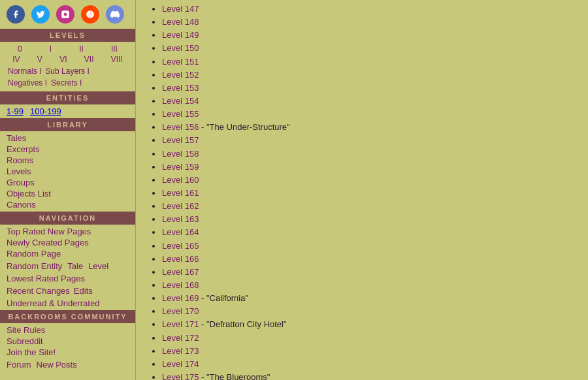 Image resolution: width=588 pixels, height=380 pixels. What do you see at coordinates (68, 341) in the screenshot?
I see `community-section: Site Rules Subreddit Join the Site!` at bounding box center [68, 341].